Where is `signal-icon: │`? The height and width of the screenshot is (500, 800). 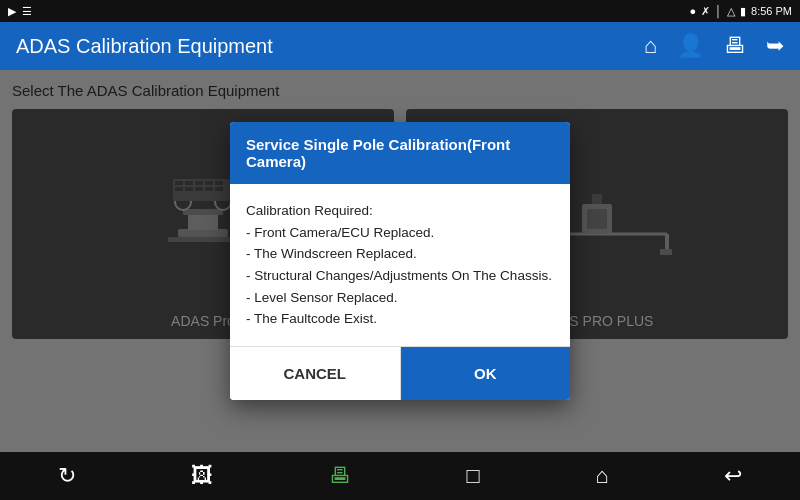 signal-icon: │ is located at coordinates (718, 11).